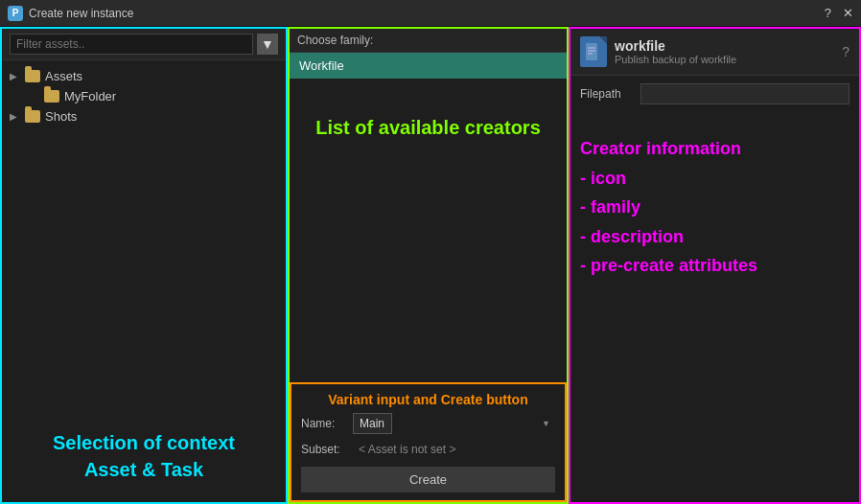 The height and width of the screenshot is (504, 861). What do you see at coordinates (428, 479) in the screenshot?
I see `create-button: Create` at bounding box center [428, 479].